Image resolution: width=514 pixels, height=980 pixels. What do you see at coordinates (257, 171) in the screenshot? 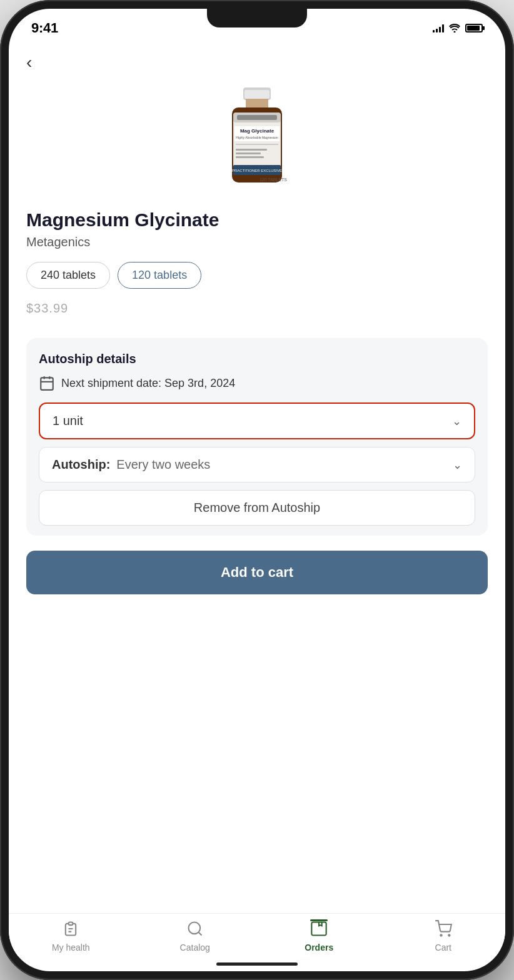
I see `svg-text: PRACTITIONER EXCLUSIVE` at bounding box center [257, 171].